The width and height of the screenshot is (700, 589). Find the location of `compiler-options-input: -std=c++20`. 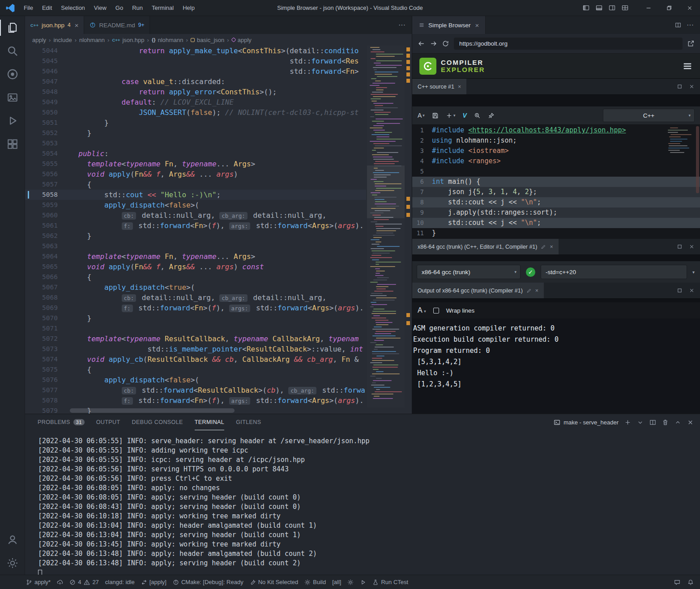

compiler-options-input: -std=c++20 is located at coordinates (614, 272).